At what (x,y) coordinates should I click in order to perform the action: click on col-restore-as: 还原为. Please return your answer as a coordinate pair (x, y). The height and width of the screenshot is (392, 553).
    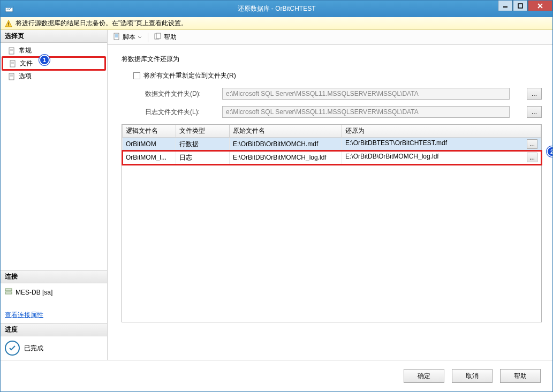
    Looking at the image, I should click on (442, 131).